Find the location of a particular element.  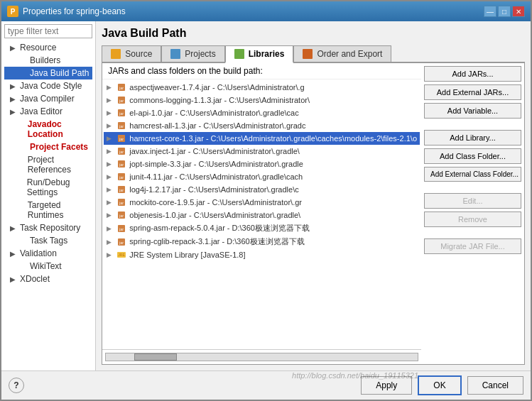

tree-item-task-tags: Task Tags is located at coordinates (48, 241).